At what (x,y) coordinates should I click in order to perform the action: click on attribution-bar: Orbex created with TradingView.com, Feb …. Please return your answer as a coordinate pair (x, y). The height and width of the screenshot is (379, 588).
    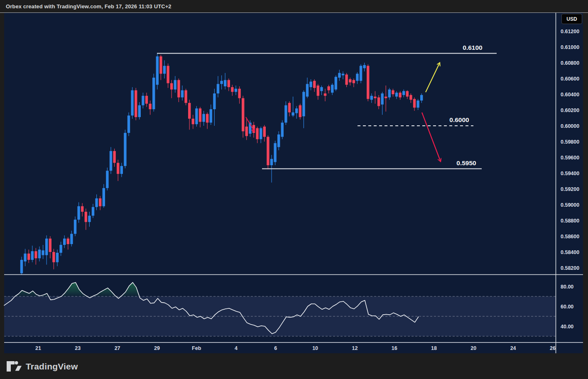
    Looking at the image, I should click on (294, 6).